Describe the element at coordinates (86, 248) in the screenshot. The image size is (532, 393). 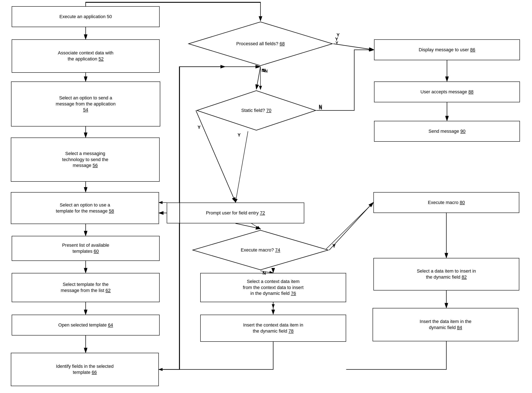
I see `box-60: Present list of availabletemplates 60` at that location.